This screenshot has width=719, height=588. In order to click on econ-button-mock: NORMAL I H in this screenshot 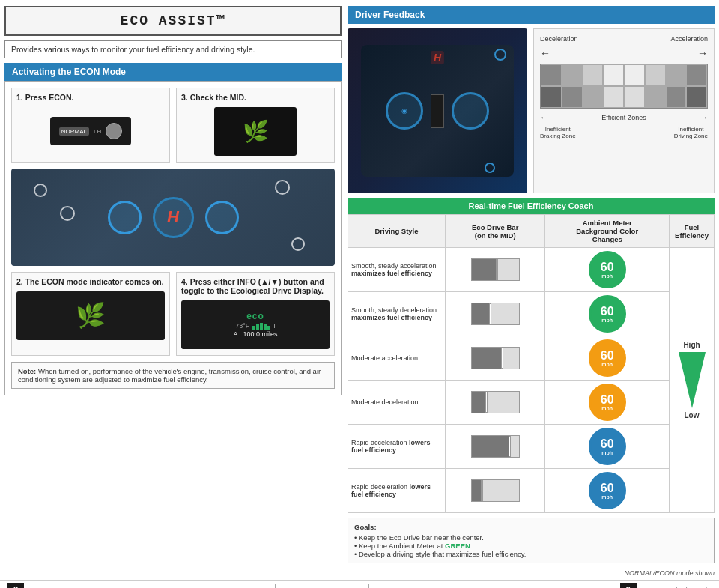, I will do `click(91, 131)`.